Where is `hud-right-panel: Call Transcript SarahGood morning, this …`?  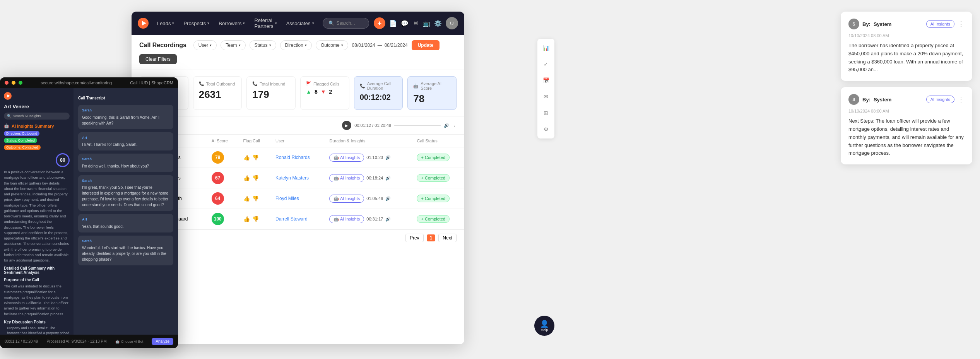
hud-right-panel: Call Transcript SarahGood morning, this … is located at coordinates (126, 211).